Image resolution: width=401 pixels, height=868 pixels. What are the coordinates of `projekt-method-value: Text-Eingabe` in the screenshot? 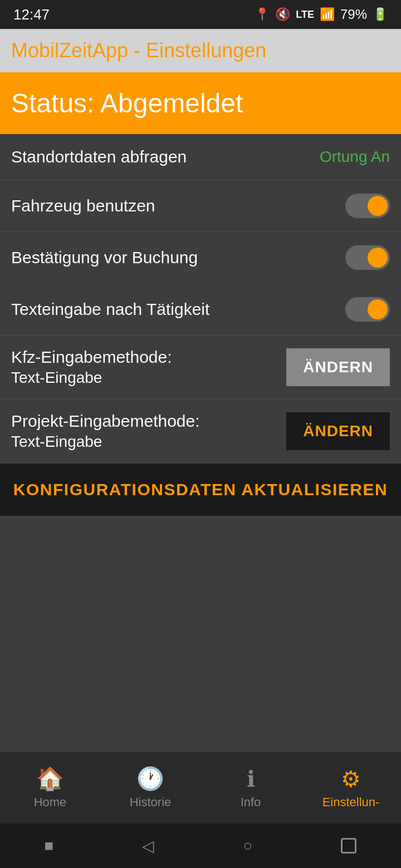 It's located at (106, 442).